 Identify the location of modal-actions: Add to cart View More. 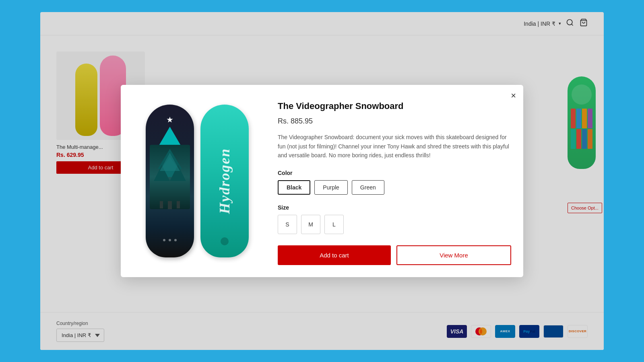
(394, 255).